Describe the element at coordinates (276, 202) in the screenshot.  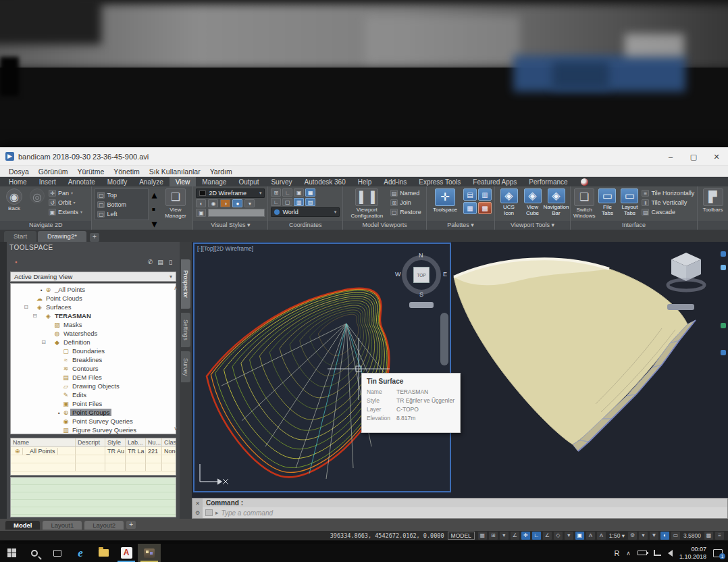
I see `ucs-tool-icon-5: ∟` at that location.